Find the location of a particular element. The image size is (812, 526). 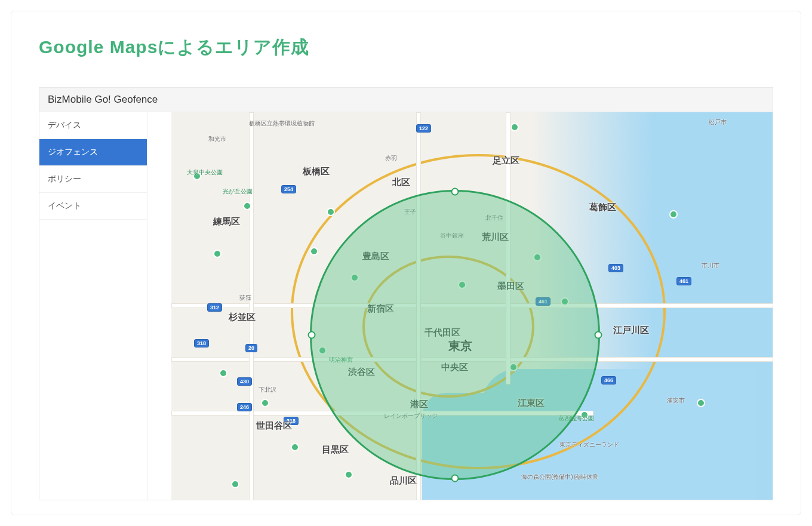

route-shield: 122 is located at coordinates (424, 128).